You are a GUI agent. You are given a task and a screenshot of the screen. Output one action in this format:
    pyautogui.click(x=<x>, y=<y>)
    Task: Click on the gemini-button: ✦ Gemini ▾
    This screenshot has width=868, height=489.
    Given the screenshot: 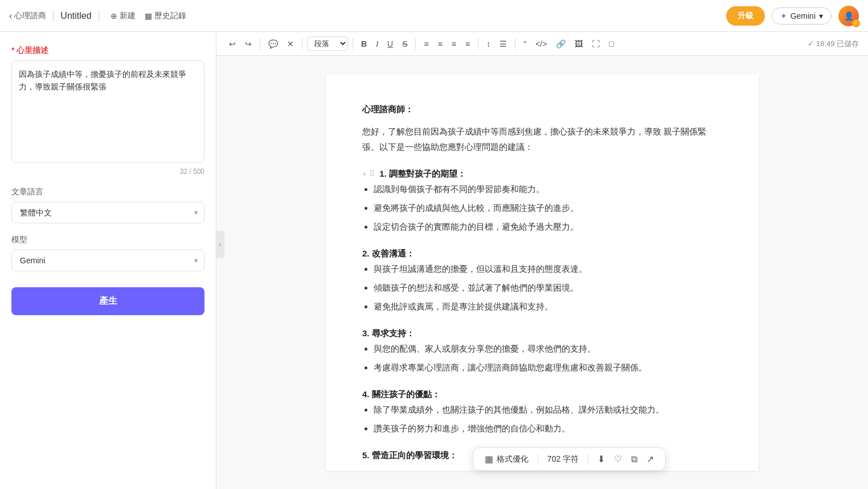 What is the action you would take?
    pyautogui.click(x=802, y=16)
    